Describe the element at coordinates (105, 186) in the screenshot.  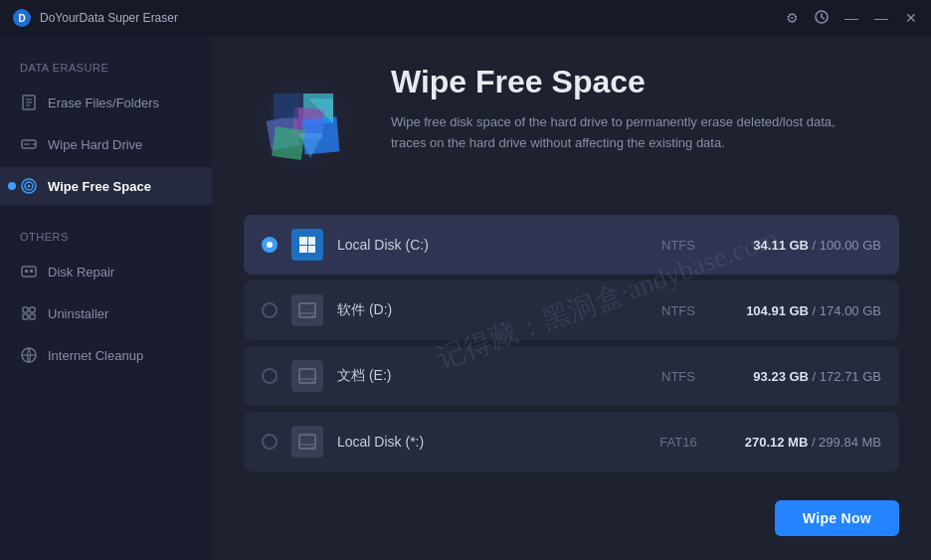
I see `sidebar-item-wipe-free-space: Wipe Free Space` at that location.